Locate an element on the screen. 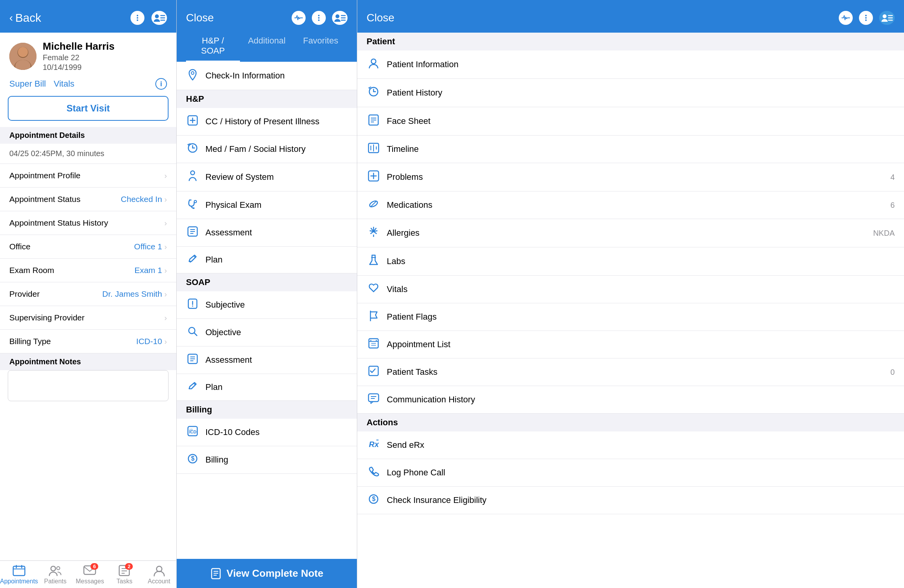 This screenshot has height=588, width=904. appointment-list-row: Appointment List is located at coordinates (631, 345).